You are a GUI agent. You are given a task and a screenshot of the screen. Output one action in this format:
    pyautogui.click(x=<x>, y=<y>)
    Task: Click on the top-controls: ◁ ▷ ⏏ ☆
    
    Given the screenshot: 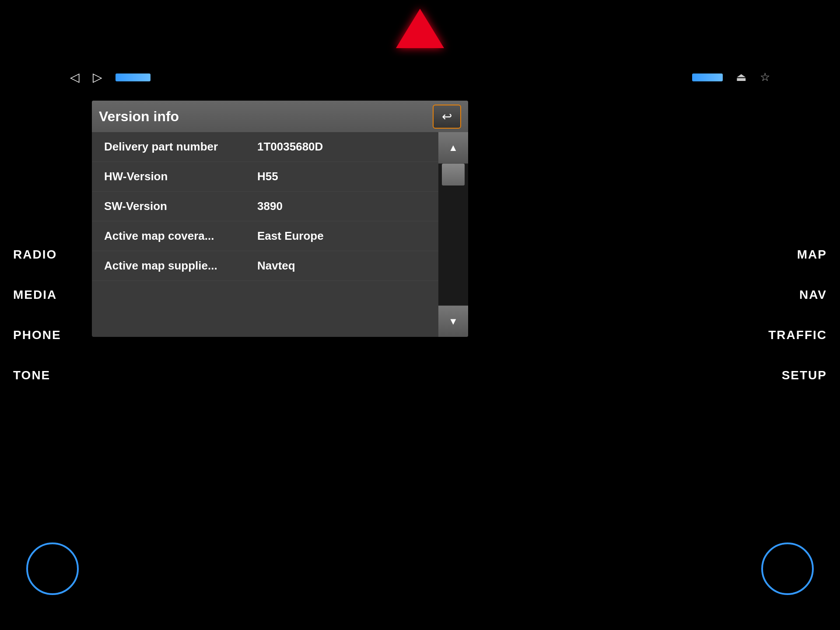 What is the action you would take?
    pyautogui.click(x=420, y=77)
    